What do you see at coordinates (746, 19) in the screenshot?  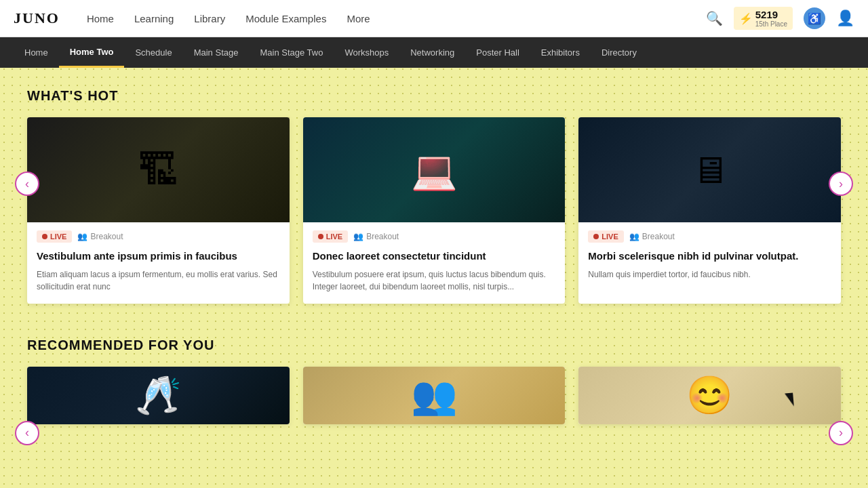 I see `lightning-icon: ⚡` at bounding box center [746, 19].